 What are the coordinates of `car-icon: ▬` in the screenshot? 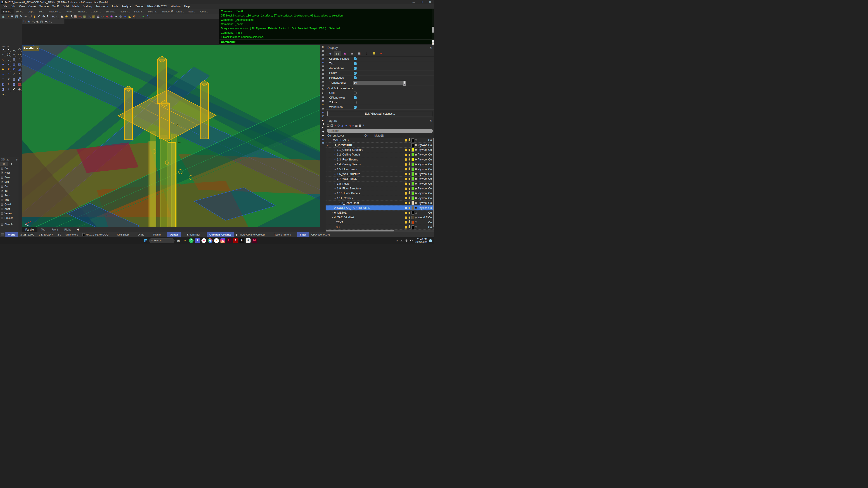 It's located at (80, 17).